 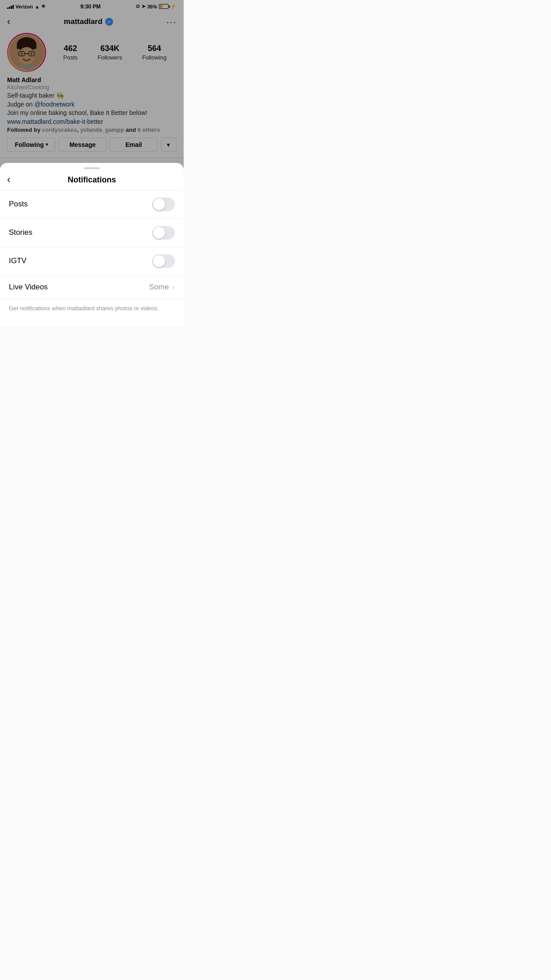 I want to click on stories-notification-label: Stories, so click(x=20, y=233).